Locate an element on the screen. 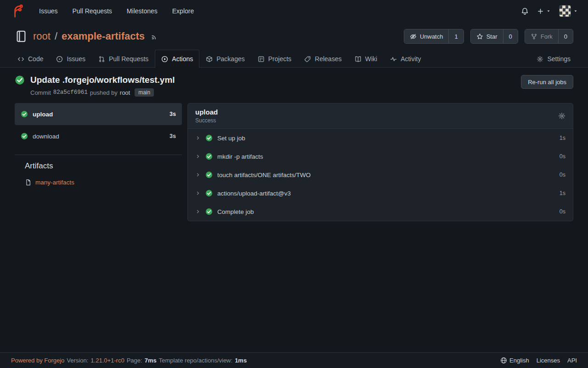 The width and height of the screenshot is (588, 368). template-time-value: 1ms is located at coordinates (241, 361).